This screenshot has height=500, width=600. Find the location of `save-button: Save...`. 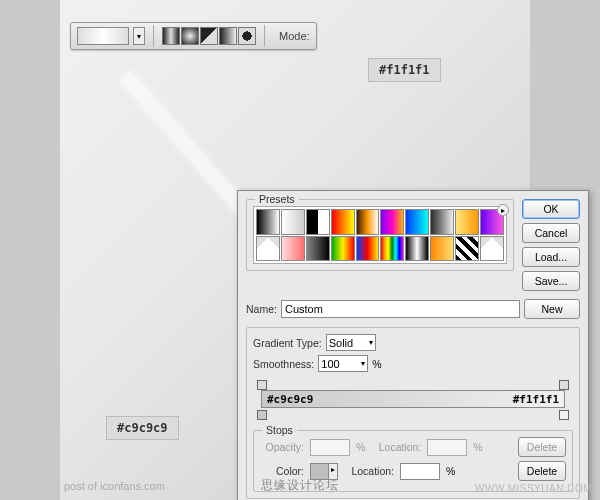

save-button: Save... is located at coordinates (551, 281).